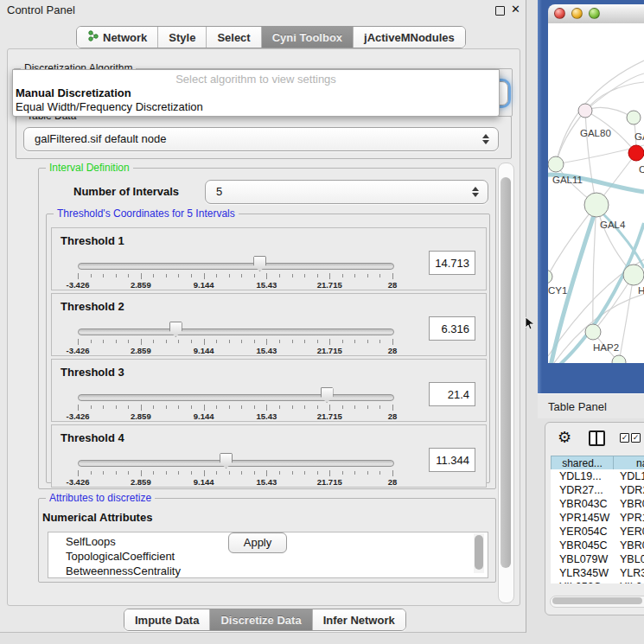 The image size is (644, 644). I want to click on algorithm-dropdown-placeholder: Select algorithm to view settings, so click(256, 80).